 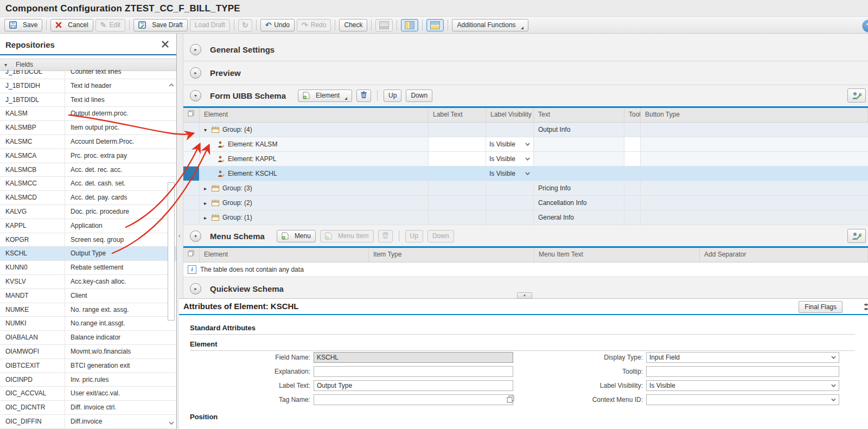 I want to click on field-row: NUMKE No. range ext. assg., so click(x=88, y=310).